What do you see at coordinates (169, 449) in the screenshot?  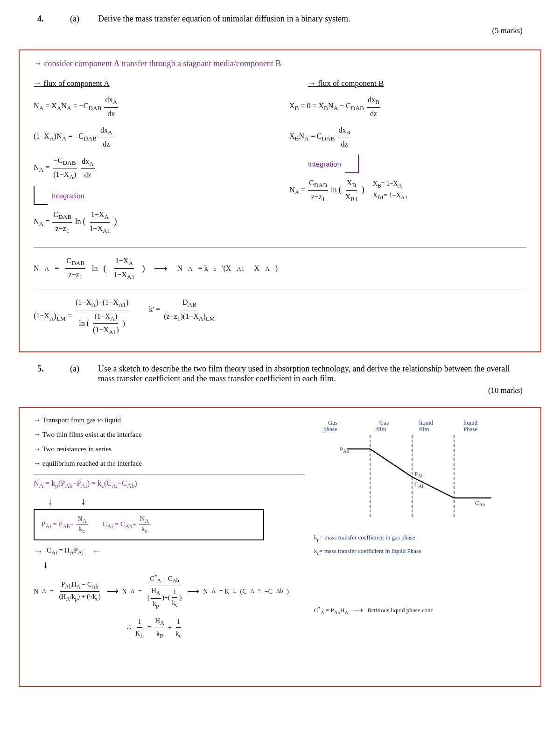 I see `bullet3: → Two resistances in series` at bounding box center [169, 449].